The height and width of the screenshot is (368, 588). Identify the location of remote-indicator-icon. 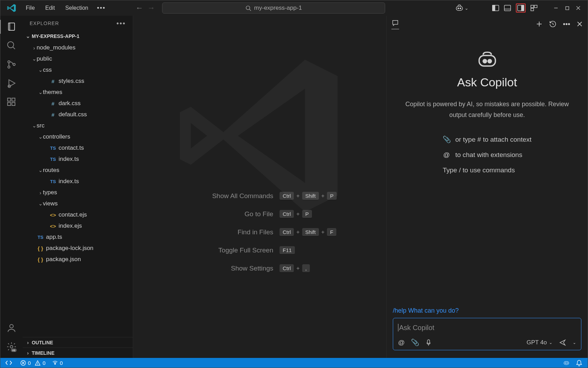
(9, 363).